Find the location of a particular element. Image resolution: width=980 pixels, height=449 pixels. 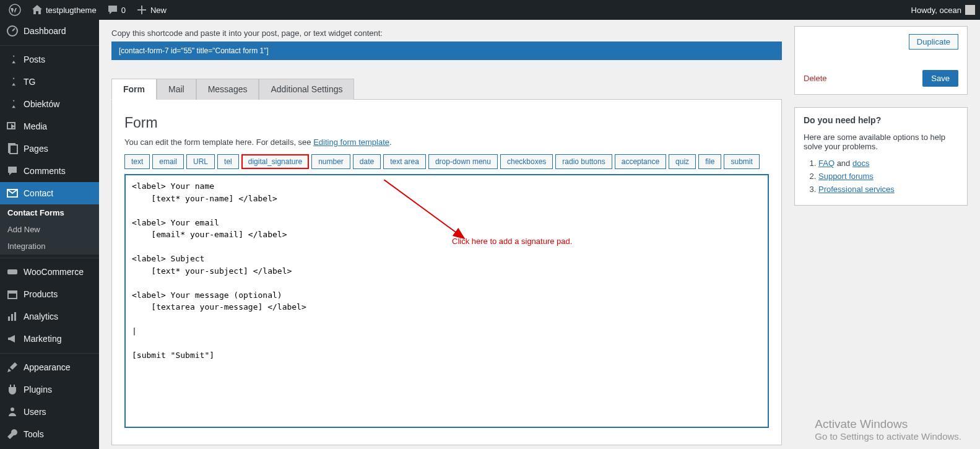

sidebar-item-label: TG is located at coordinates (30, 82).